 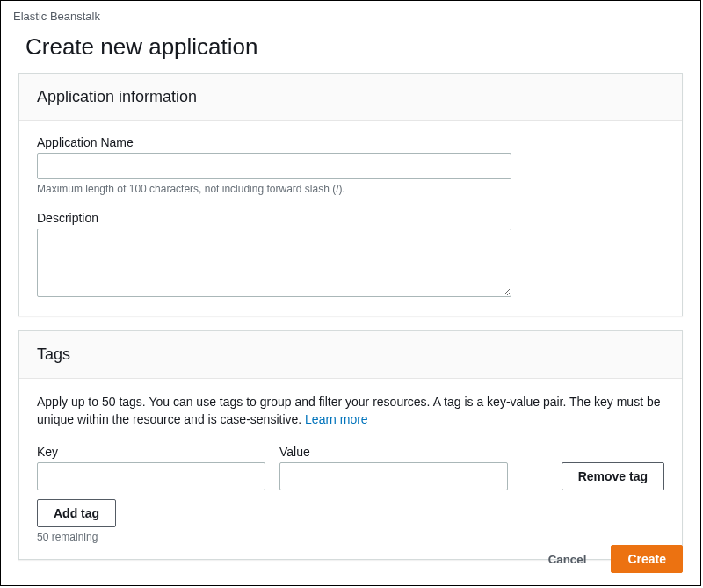 What do you see at coordinates (151, 476) in the screenshot?
I see `input-tag-key` at bounding box center [151, 476].